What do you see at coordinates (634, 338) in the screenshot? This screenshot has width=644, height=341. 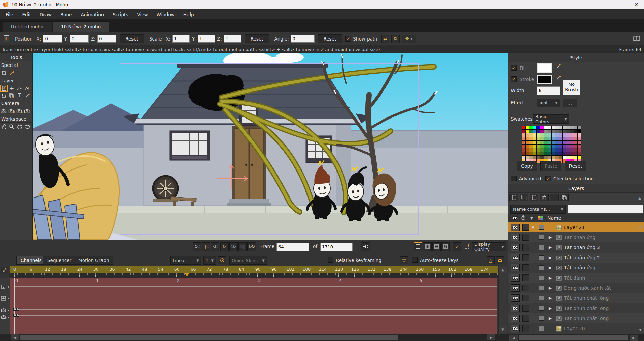 I see `layers-scroll-right-button: ▶` at bounding box center [634, 338].